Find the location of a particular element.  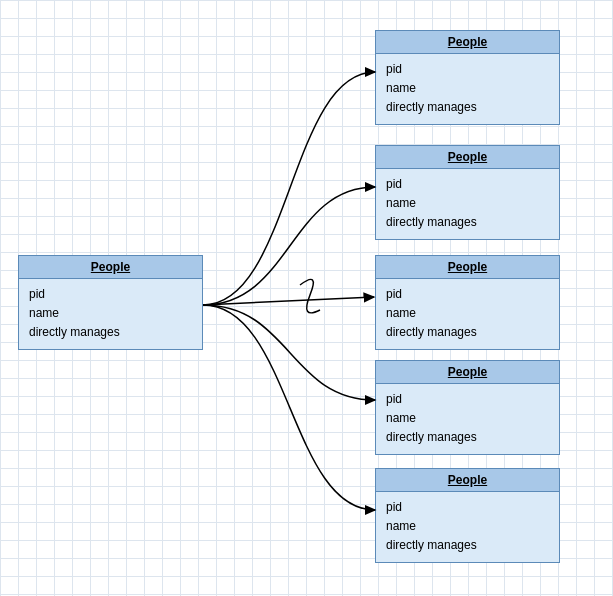

entity-t1-label: People is located at coordinates (468, 42).